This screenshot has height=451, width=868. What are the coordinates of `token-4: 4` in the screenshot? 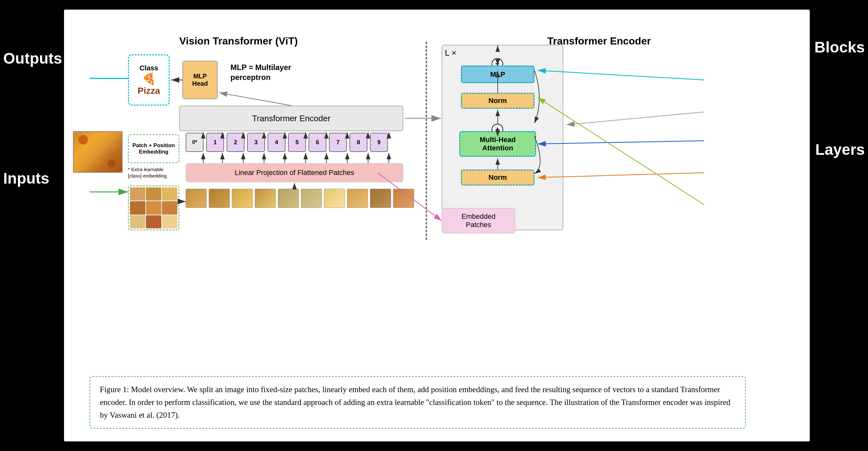 It's located at (276, 142).